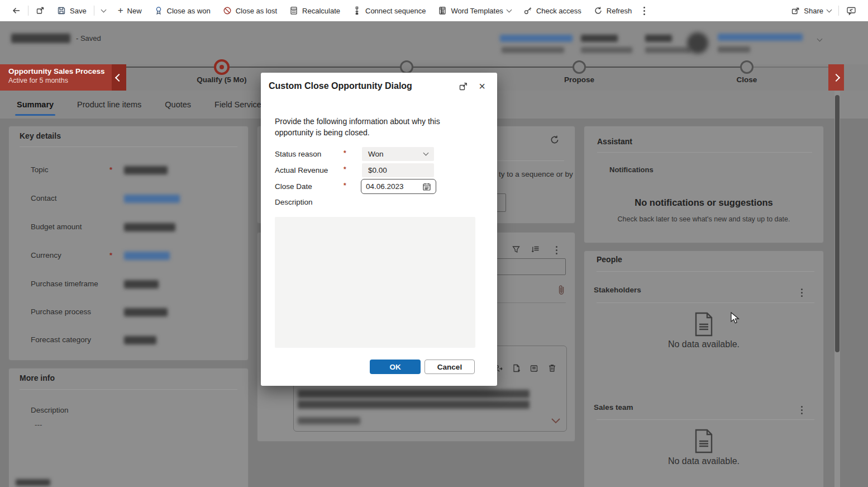 This screenshot has width=868, height=487. I want to click on close-as-won-button: Close as won, so click(182, 11).